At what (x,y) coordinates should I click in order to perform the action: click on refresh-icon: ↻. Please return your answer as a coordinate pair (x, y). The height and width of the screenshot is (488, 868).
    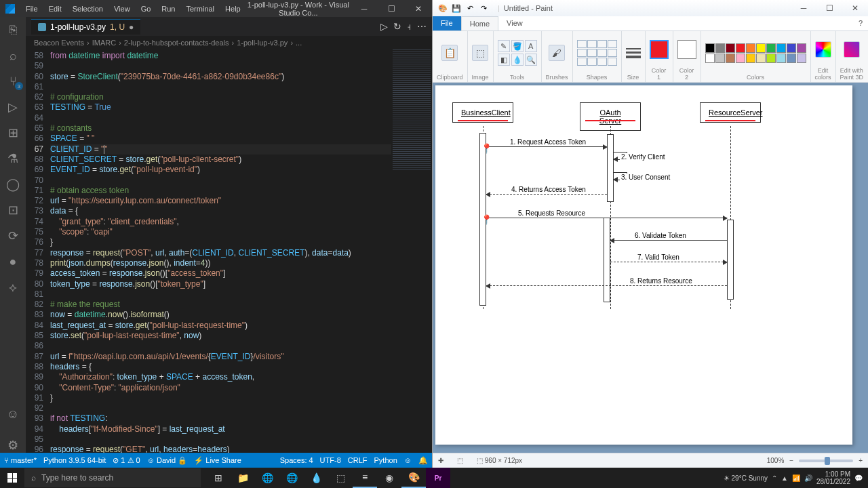
    Looking at the image, I should click on (397, 26).